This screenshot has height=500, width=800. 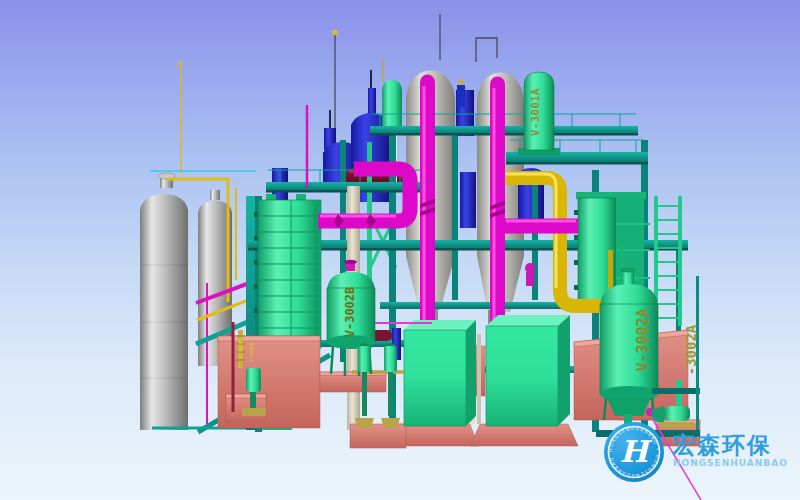 I want to click on brand-name-cn: 宏森环保, so click(x=722, y=445).